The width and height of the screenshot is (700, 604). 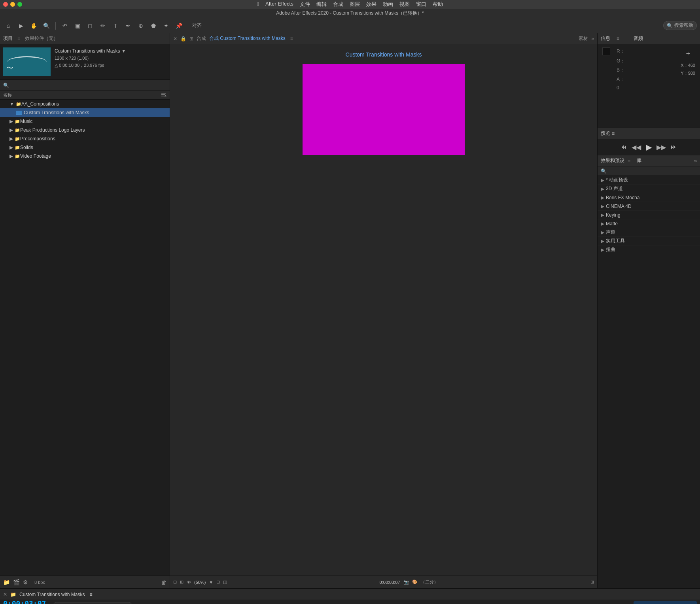 I want to click on panel-menu-icon: ≡, so click(x=292, y=39).